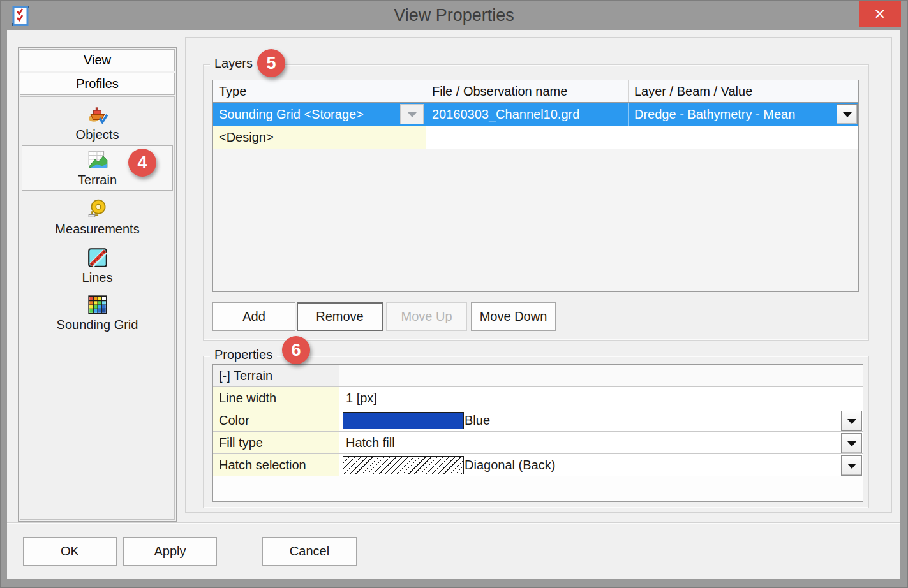  What do you see at coordinates (601, 420) in the screenshot?
I see `property-value: Blue` at bounding box center [601, 420].